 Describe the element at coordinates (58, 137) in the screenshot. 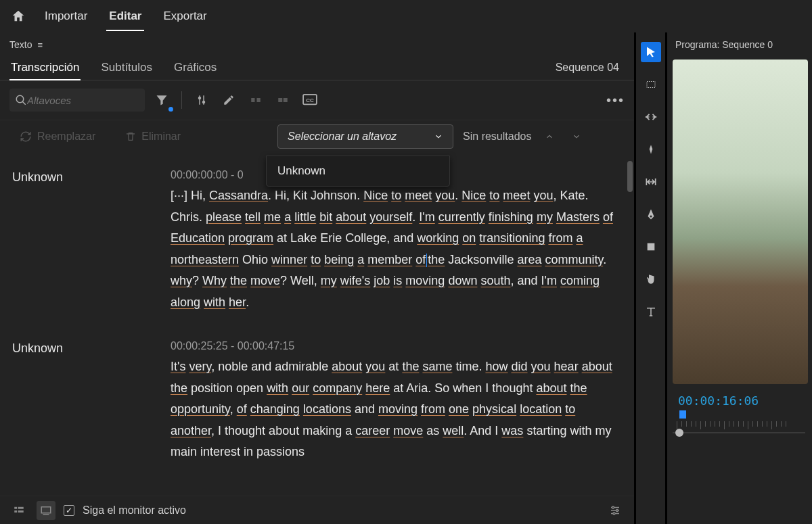

I see `replace-button: Reemplazar` at that location.